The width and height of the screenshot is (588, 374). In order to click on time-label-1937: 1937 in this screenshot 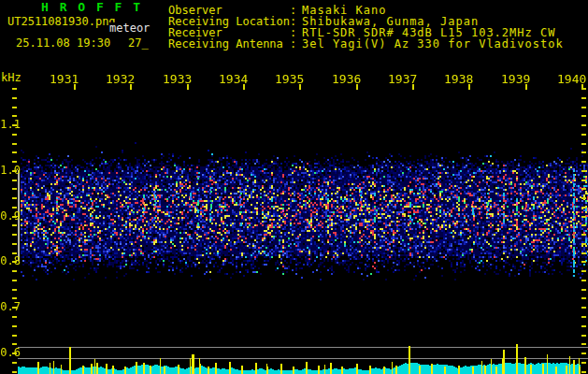, I will do `click(404, 79)`.